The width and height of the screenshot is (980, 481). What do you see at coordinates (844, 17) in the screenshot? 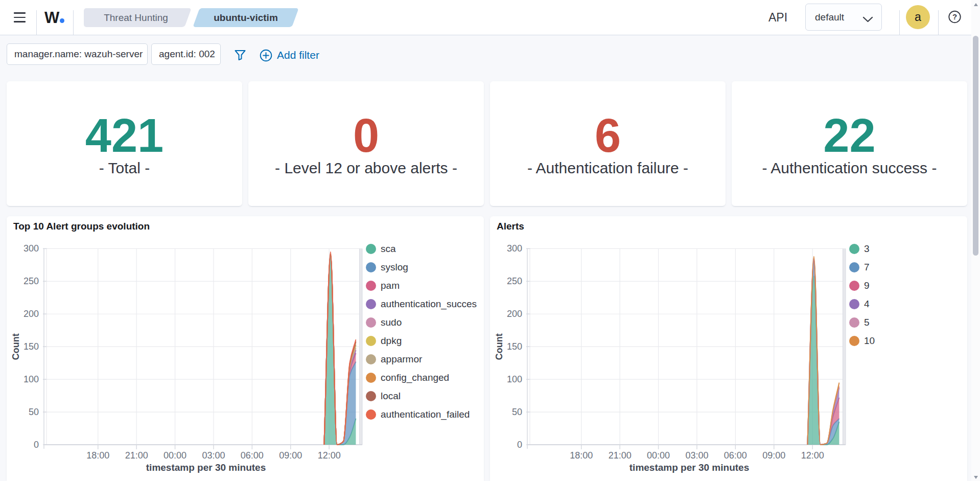
I see `api-selector: default` at bounding box center [844, 17].